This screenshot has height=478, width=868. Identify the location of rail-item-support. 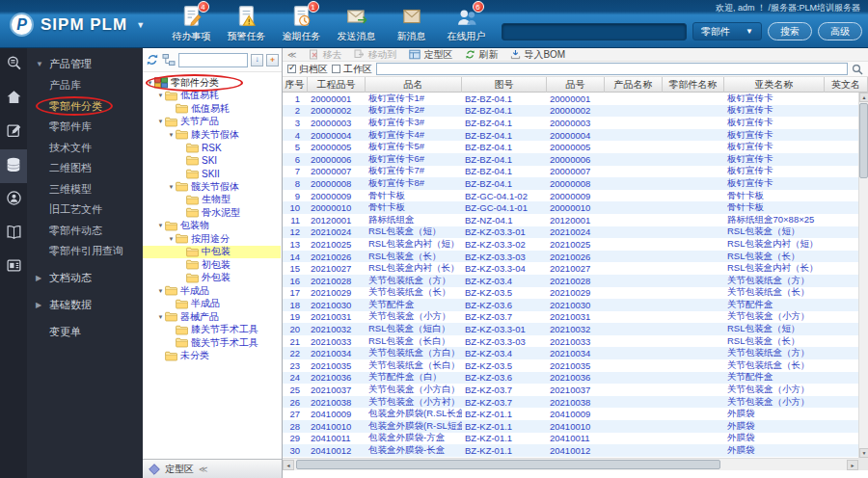
(14, 200).